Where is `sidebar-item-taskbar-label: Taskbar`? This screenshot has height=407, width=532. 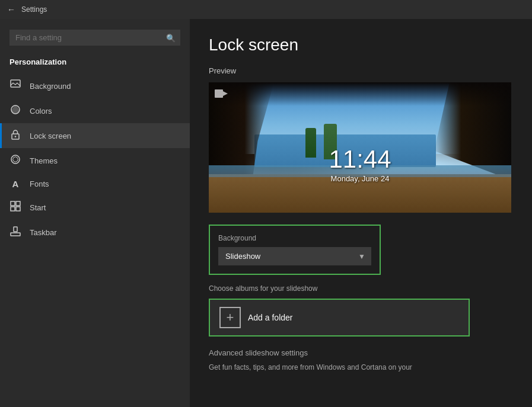
sidebar-item-taskbar-label: Taskbar is located at coordinates (43, 232).